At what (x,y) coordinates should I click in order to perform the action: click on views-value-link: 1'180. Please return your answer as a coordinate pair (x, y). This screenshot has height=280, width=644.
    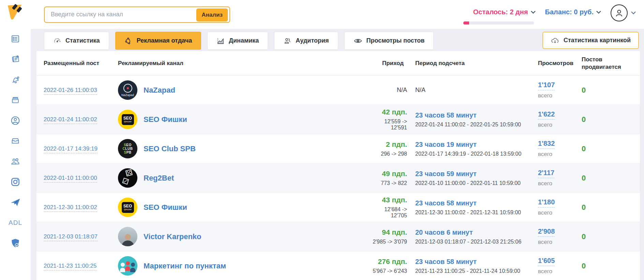
    Looking at the image, I should click on (546, 203).